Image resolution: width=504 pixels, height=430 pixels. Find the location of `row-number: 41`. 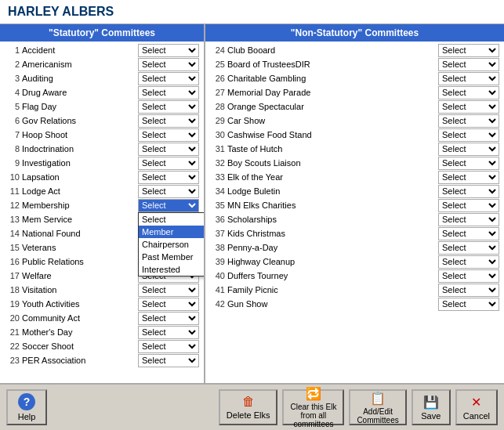

row-number: 41 is located at coordinates (219, 290).